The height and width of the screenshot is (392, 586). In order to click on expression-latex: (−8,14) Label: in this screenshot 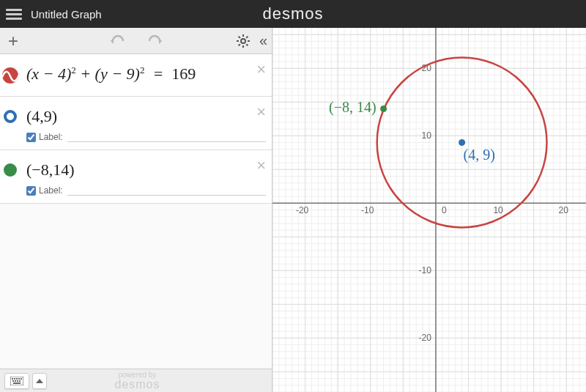, I will do `click(146, 177)`.